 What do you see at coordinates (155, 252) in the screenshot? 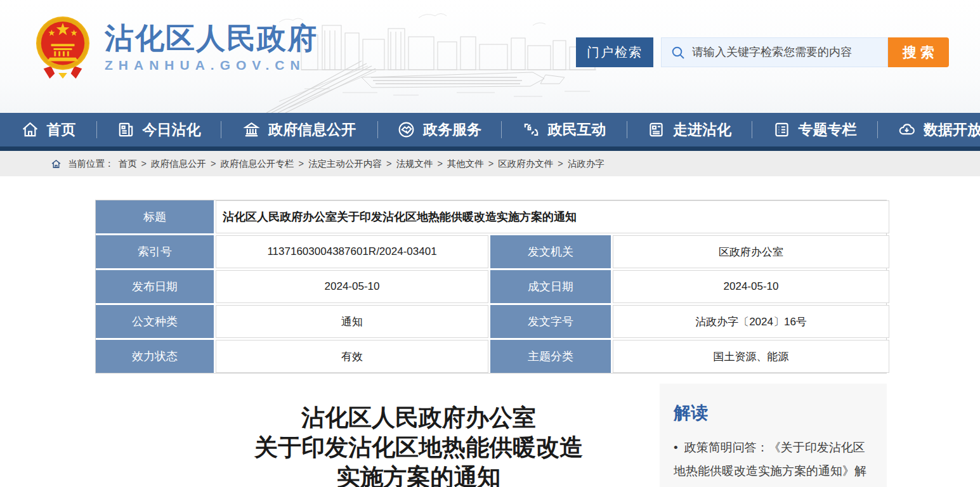
I see `meta-label-index-no: 索引号` at bounding box center [155, 252].